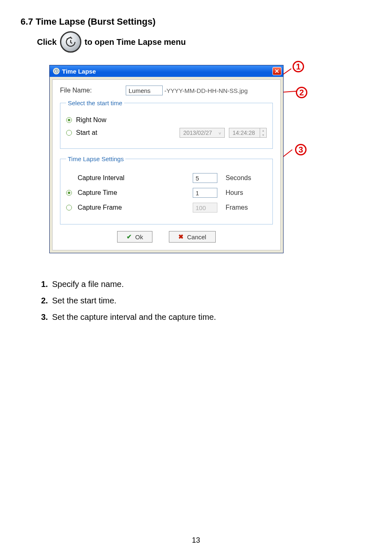 The width and height of the screenshot is (392, 555). I want to click on file-name-label: File Name:, so click(93, 90).